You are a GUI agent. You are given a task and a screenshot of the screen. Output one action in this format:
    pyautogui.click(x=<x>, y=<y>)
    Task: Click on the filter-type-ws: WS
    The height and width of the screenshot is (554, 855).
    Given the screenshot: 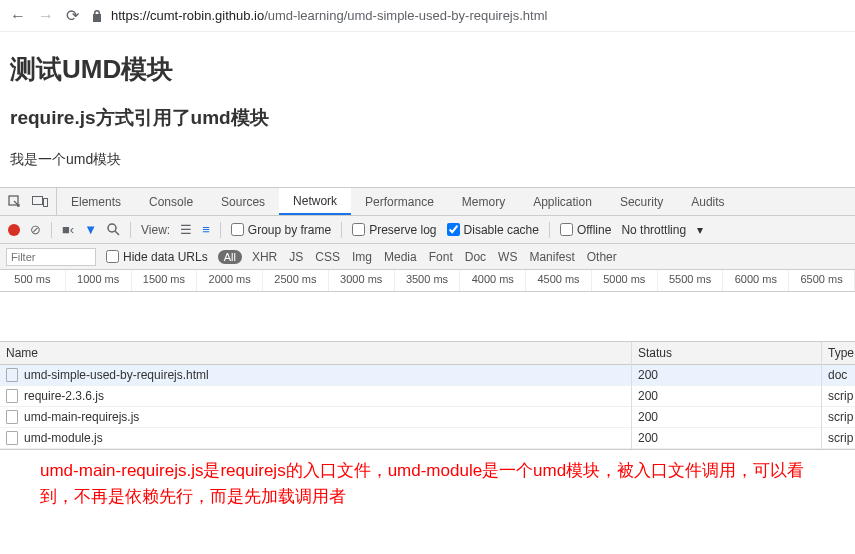 What is the action you would take?
    pyautogui.click(x=508, y=257)
    